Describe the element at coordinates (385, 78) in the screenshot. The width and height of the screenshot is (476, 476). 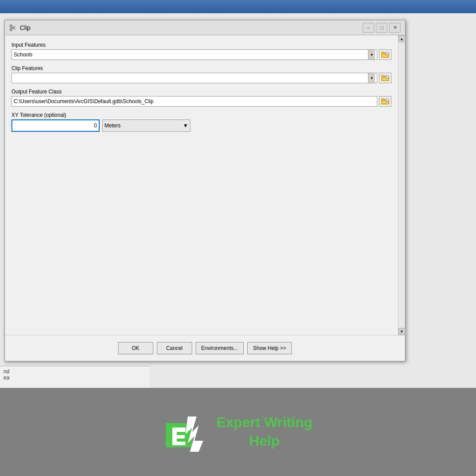
I see `clip-features-browse-button: +` at that location.